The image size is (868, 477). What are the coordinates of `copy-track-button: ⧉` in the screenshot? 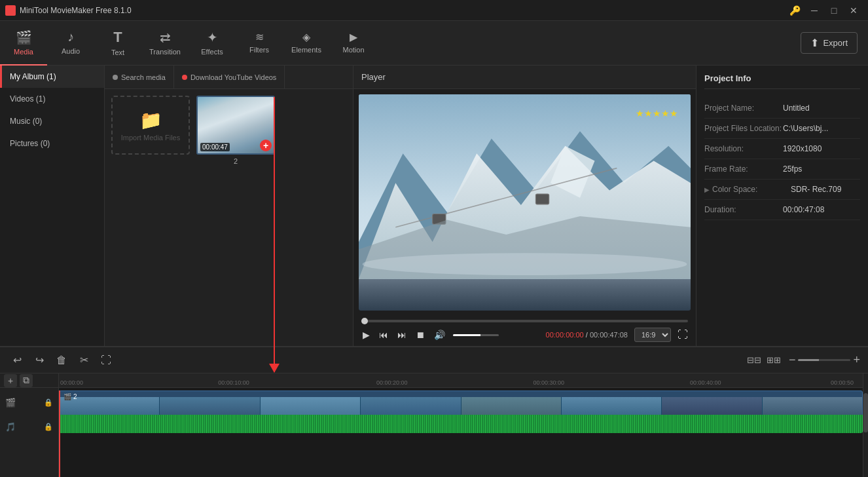 It's located at (26, 381).